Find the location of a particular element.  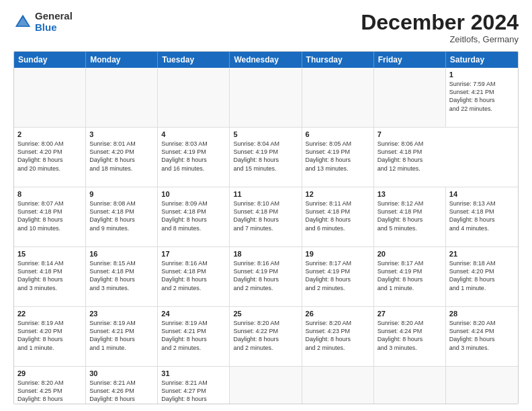

cell-info-line: Sunset: 4:22 PM is located at coordinates (265, 331).